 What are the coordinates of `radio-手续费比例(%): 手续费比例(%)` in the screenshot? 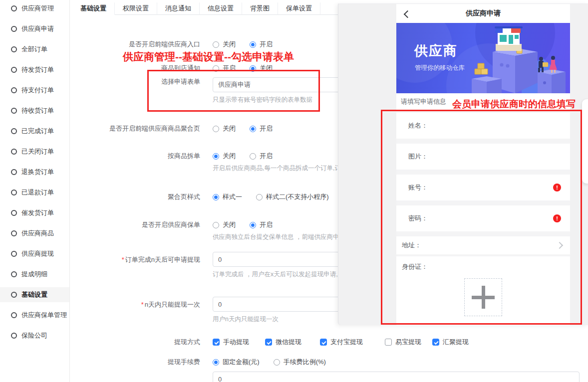 It's located at (299, 362).